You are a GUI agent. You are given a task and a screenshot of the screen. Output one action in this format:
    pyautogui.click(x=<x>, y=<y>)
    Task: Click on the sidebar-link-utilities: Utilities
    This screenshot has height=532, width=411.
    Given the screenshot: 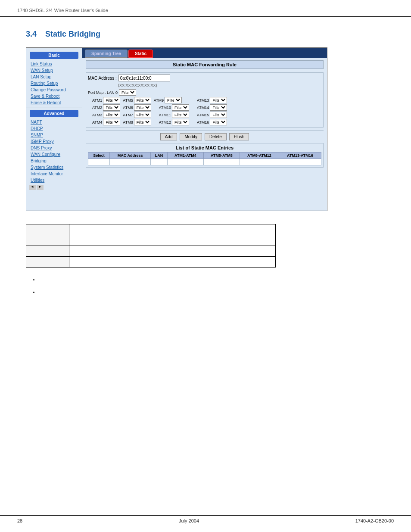 What is the action you would take?
    pyautogui.click(x=54, y=180)
    